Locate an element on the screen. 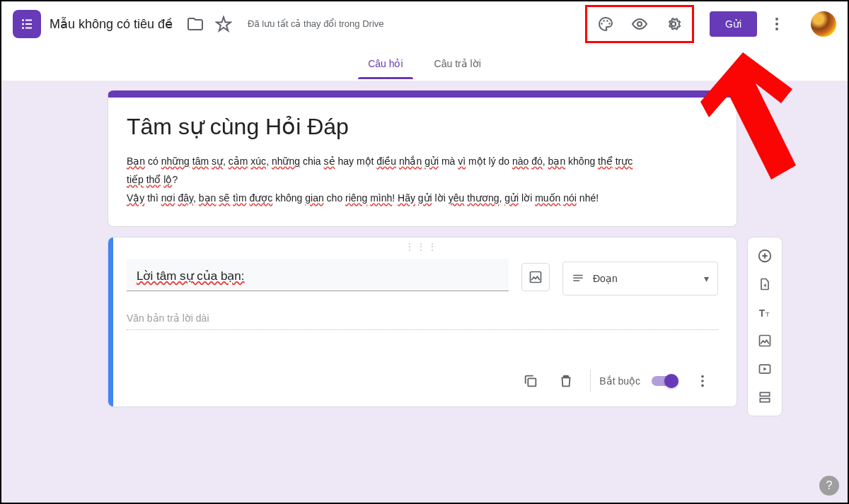 Image resolution: width=849 pixels, height=504 pixels. eye-icon is located at coordinates (640, 24).